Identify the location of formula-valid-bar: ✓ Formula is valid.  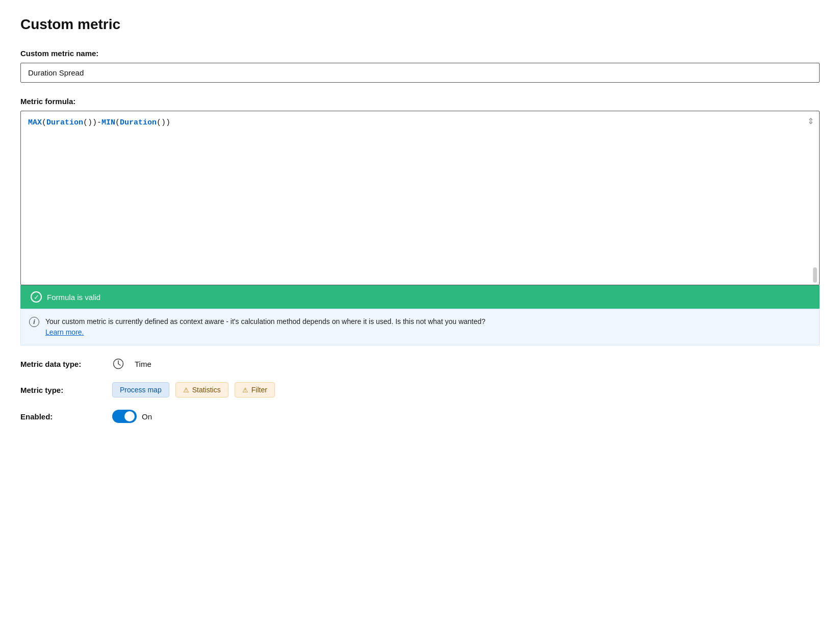
(420, 297).